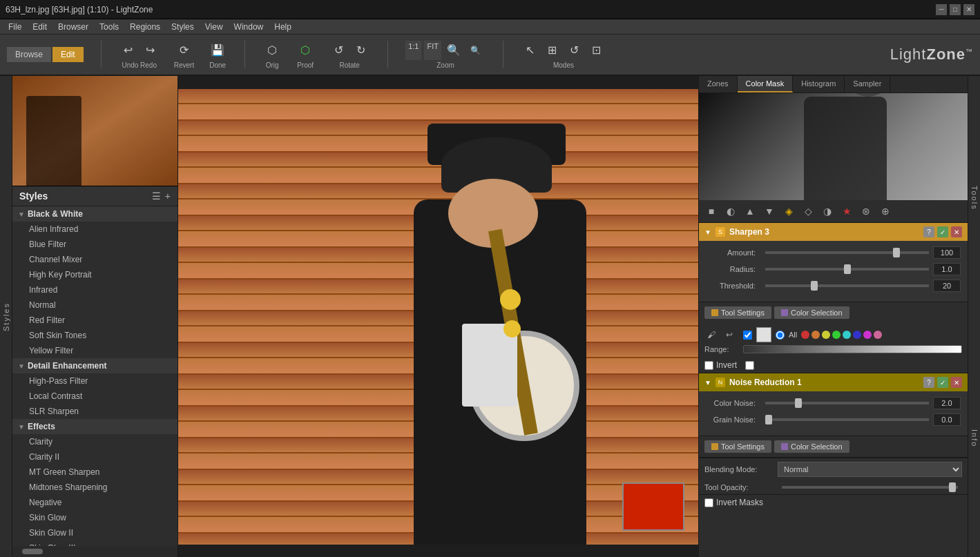  What do you see at coordinates (765, 84) in the screenshot?
I see `tab-color-mask: Color Mask` at bounding box center [765, 84].